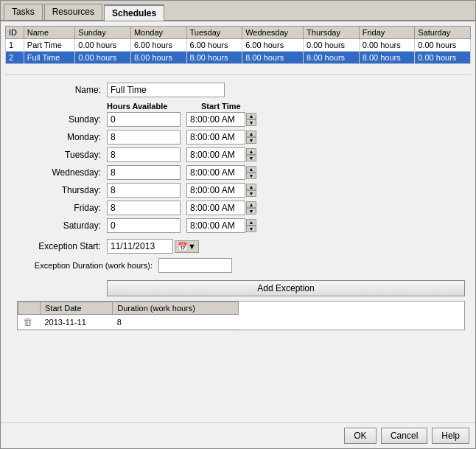 The height and width of the screenshot is (449, 476). What do you see at coordinates (59, 190) in the screenshot?
I see `day-label: Thursday:` at bounding box center [59, 190].